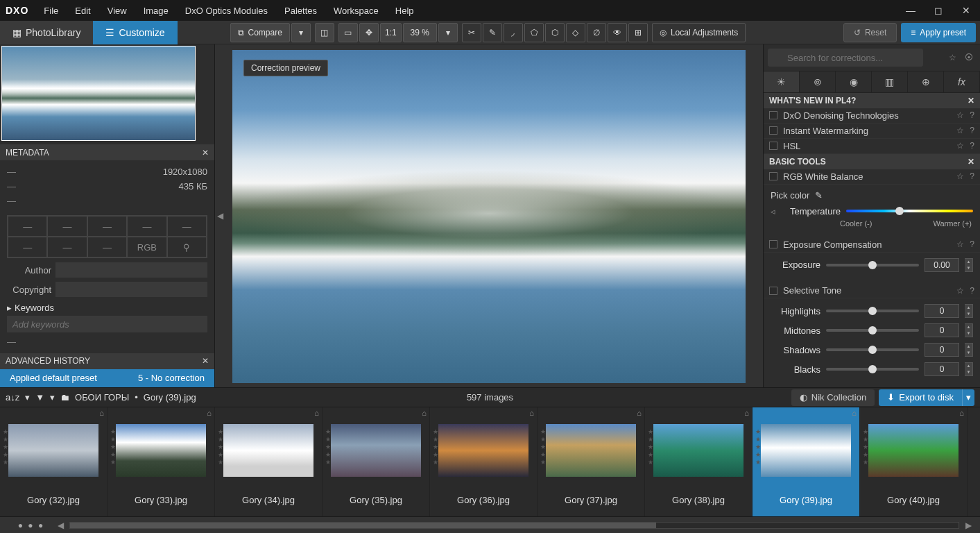 The width and height of the screenshot is (980, 533). What do you see at coordinates (968, 525) in the screenshot?
I see `scroll-right-icon: ▶` at bounding box center [968, 525].